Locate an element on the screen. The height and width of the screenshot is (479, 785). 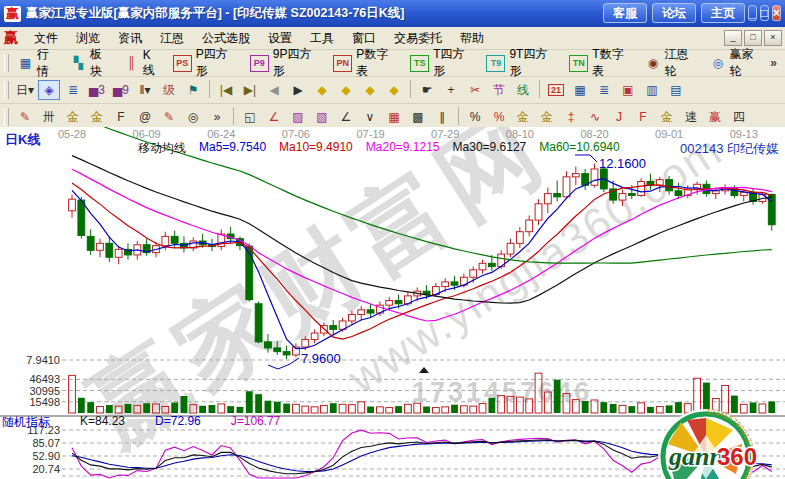
figure-tool: 级 is located at coordinates (169, 90).